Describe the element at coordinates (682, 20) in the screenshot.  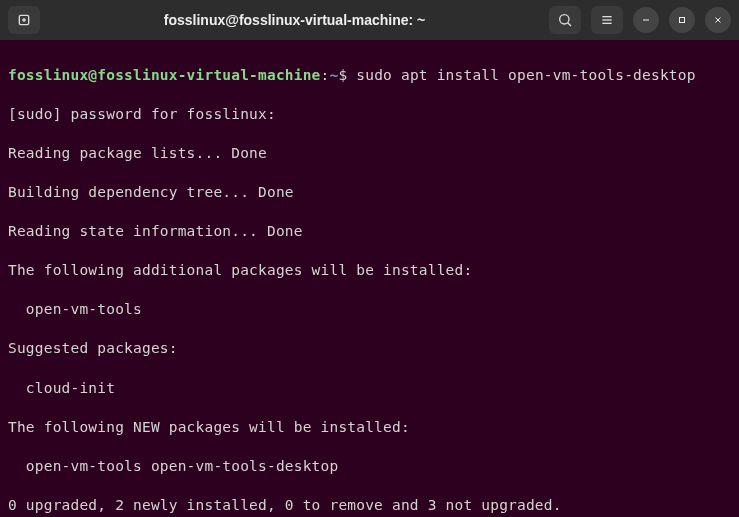
I see `maximize-button` at that location.